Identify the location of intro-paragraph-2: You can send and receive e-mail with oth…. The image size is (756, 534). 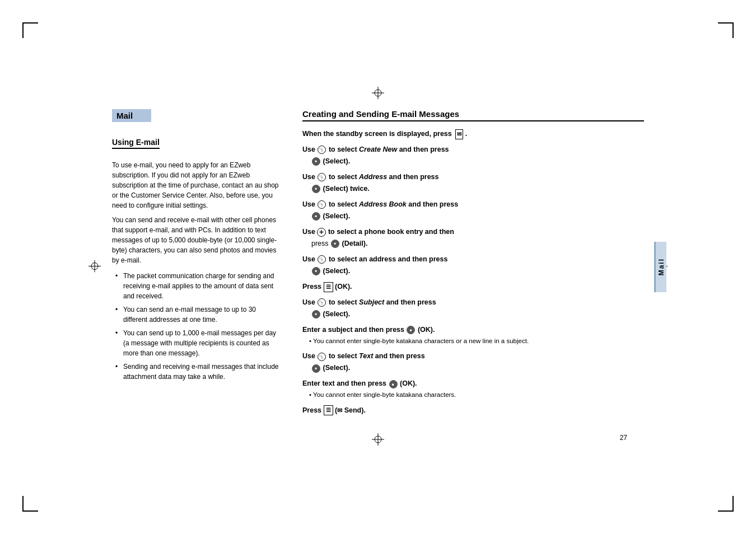
(196, 240).